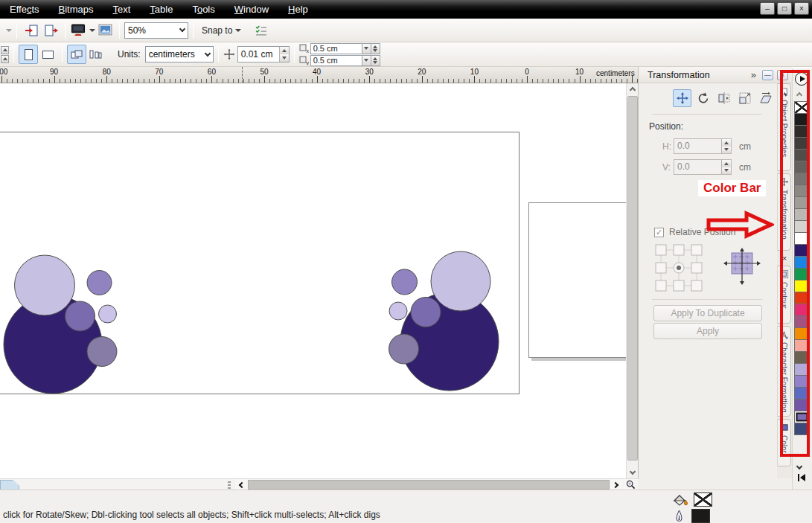  Describe the element at coordinates (802, 478) in the screenshot. I see `palette-expand-icon` at that location.